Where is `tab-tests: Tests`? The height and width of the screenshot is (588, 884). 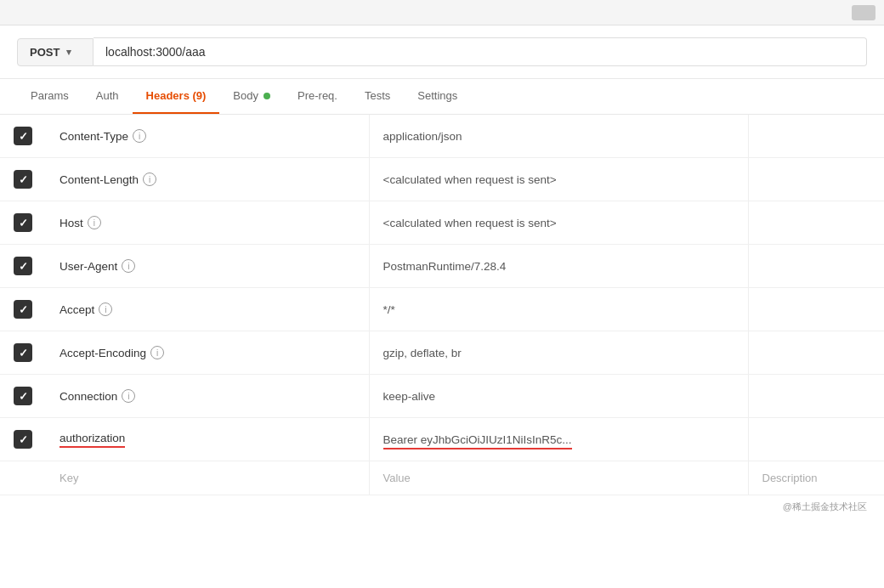 tab-tests: Tests is located at coordinates (377, 97).